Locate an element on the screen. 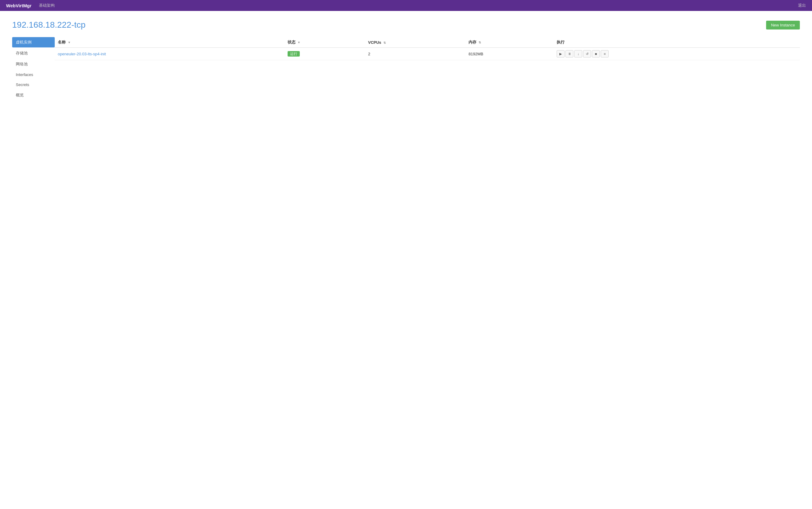 This screenshot has width=812, height=509. col-status: 状态 ▼ is located at coordinates (325, 42).